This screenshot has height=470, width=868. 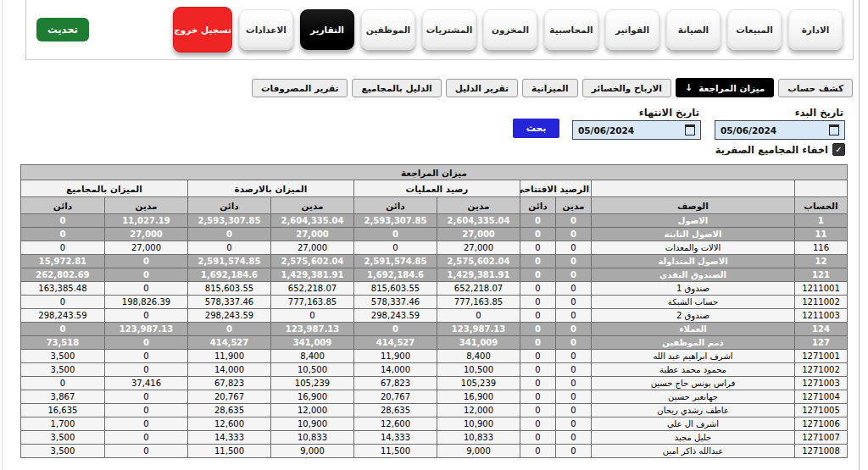 I want to click on table-row: 1271006 اشرف ال علي 0 0 10,900 12,600 10…, so click(x=434, y=424).